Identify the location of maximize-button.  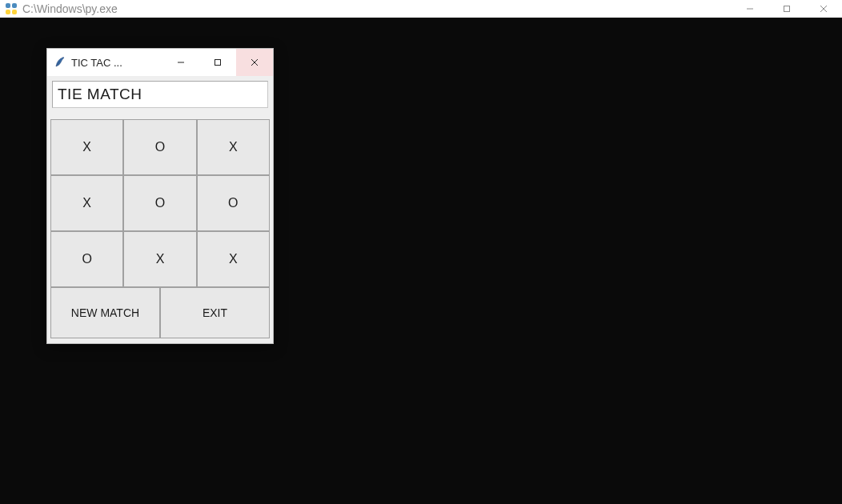
(787, 9).